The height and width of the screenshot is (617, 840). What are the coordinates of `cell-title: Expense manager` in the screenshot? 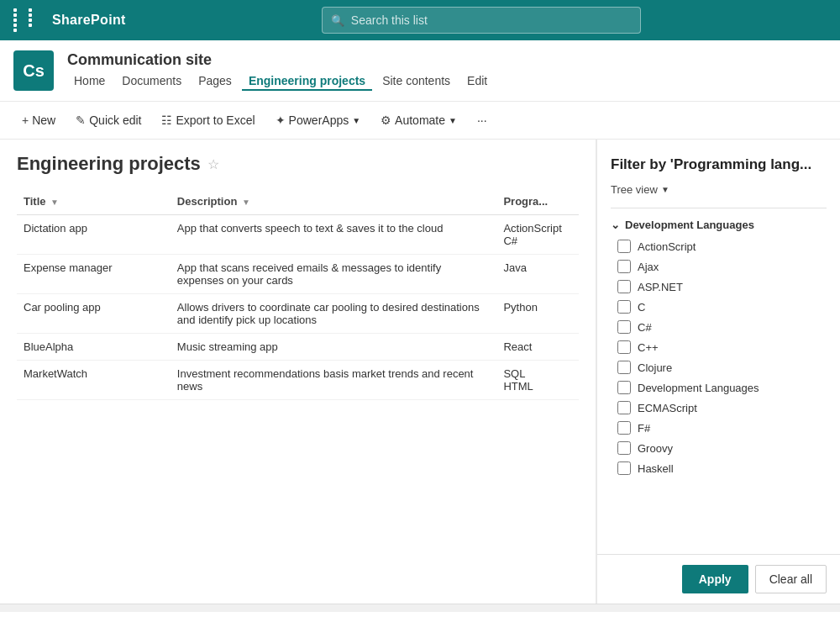 It's located at (94, 274).